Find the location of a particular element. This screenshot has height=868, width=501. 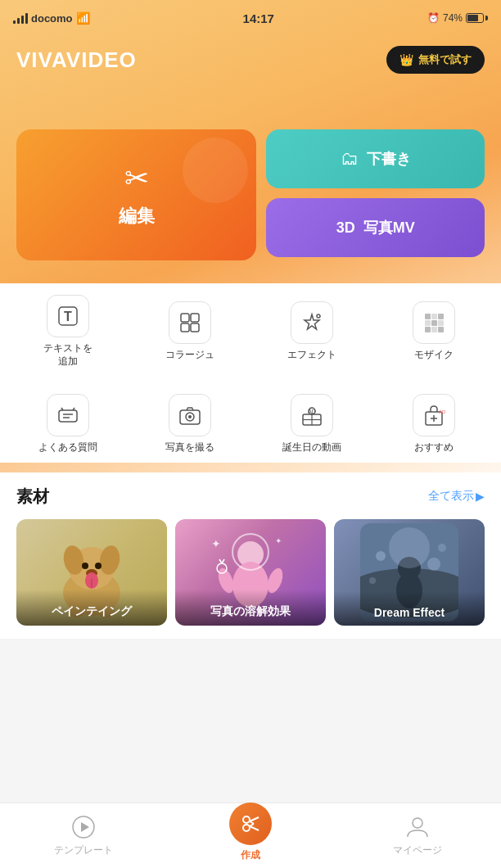

nav-mypage-label: マイページ is located at coordinates (418, 850).